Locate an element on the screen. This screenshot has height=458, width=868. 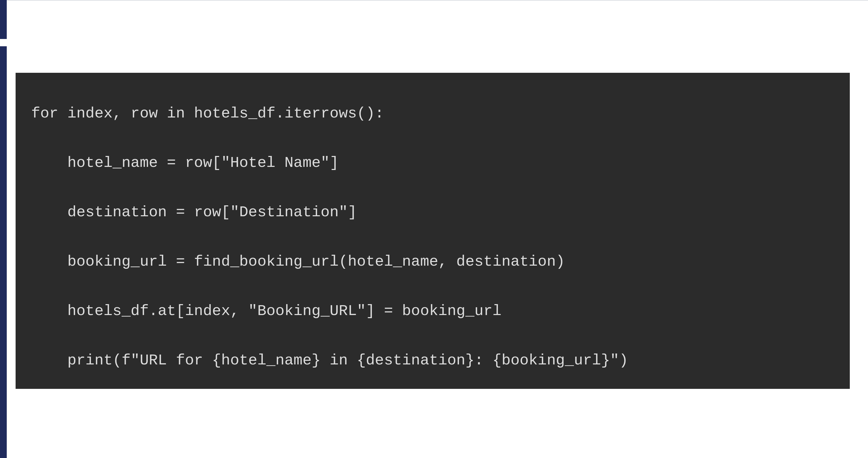
code-line: for index, row in hotels_df.iterrows(): is located at coordinates (434, 114).